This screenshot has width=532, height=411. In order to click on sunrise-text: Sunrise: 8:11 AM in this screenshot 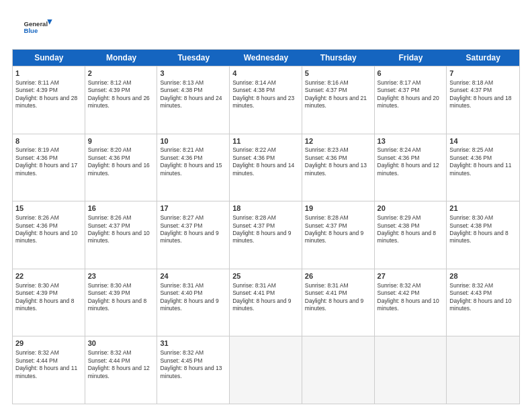, I will do `click(38, 83)`.